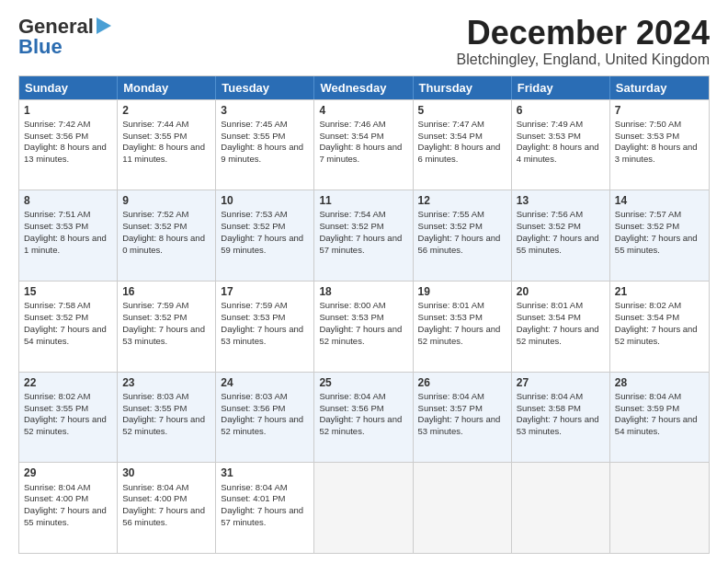 This screenshot has height=563, width=728. What do you see at coordinates (166, 336) in the screenshot?
I see `daylight-info: Daylight: 7 hours and 53 minutes.` at bounding box center [166, 336].